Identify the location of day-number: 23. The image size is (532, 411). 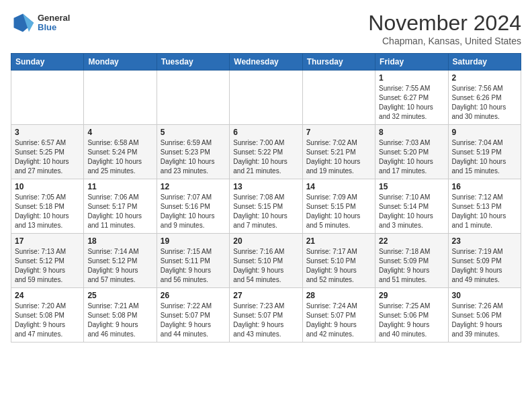
(485, 241).